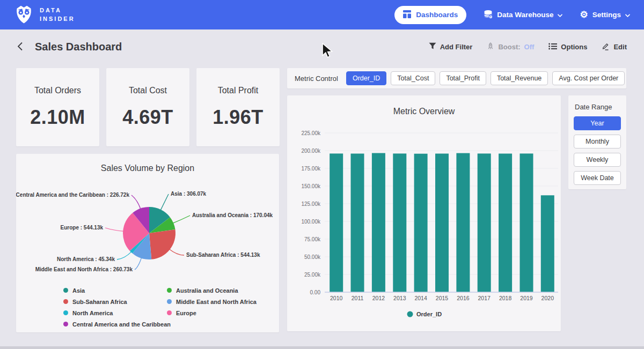 Image resolution: width=644 pixels, height=349 pixels. What do you see at coordinates (597, 178) in the screenshot?
I see `date-range-option-week-date: Week Date` at bounding box center [597, 178].